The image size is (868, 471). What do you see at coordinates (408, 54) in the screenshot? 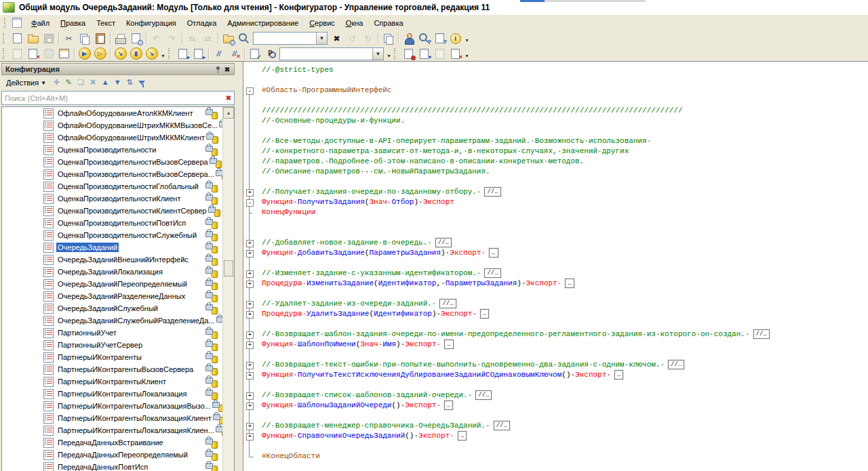
I see `toggle-bookmark-icon` at bounding box center [408, 54].